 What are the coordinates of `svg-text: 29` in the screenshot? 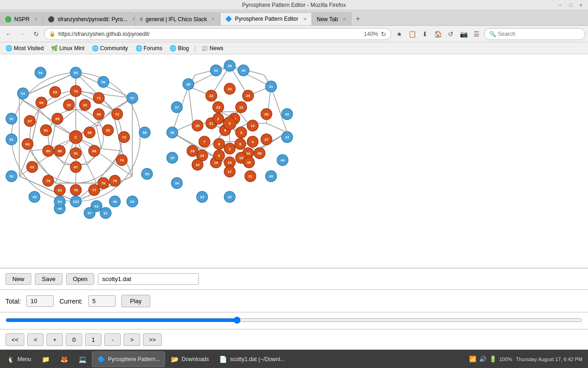 It's located at (193, 151).